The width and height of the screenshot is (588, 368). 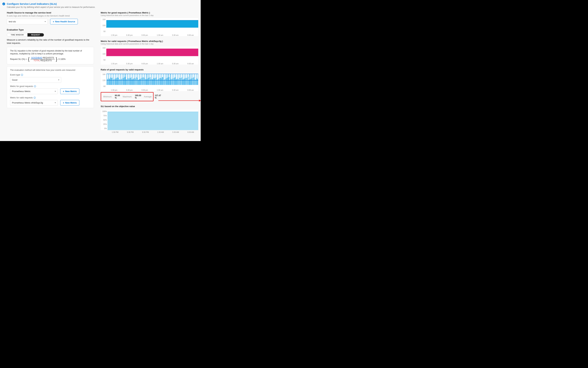 What do you see at coordinates (145, 90) in the screenshot?
I see `x-tick: 9:30 pm` at bounding box center [145, 90].